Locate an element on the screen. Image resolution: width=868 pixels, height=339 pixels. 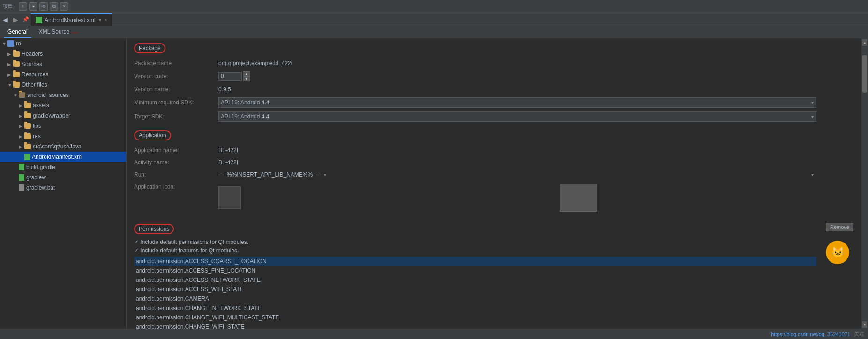
toolbar-close-btn: × is located at coordinates (64, 7).